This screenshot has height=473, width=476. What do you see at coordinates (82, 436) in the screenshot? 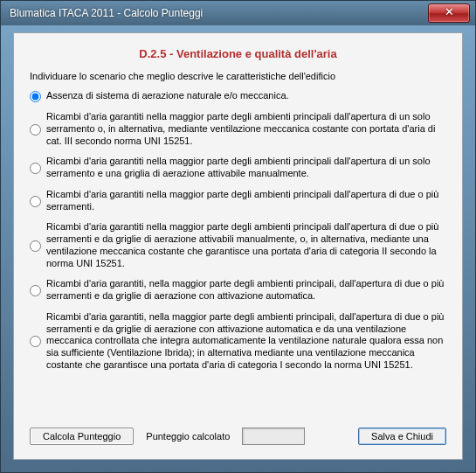
I see `calc-score-button: Calcola Punteggio` at bounding box center [82, 436].